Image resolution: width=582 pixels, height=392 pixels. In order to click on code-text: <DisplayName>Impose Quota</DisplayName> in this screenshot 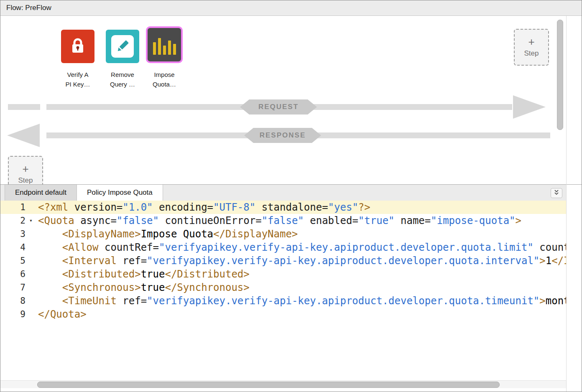, I will do `click(168, 234)`.